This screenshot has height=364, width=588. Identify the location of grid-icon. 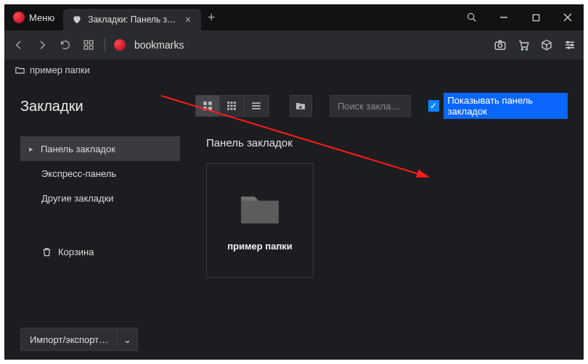
(89, 45).